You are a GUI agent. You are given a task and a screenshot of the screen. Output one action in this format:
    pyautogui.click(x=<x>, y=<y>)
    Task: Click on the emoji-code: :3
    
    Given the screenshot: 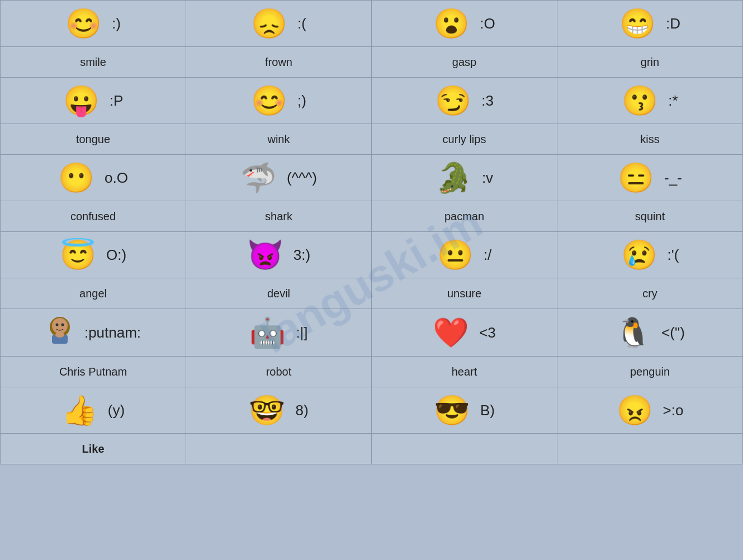 What is the action you would take?
    pyautogui.click(x=488, y=101)
    